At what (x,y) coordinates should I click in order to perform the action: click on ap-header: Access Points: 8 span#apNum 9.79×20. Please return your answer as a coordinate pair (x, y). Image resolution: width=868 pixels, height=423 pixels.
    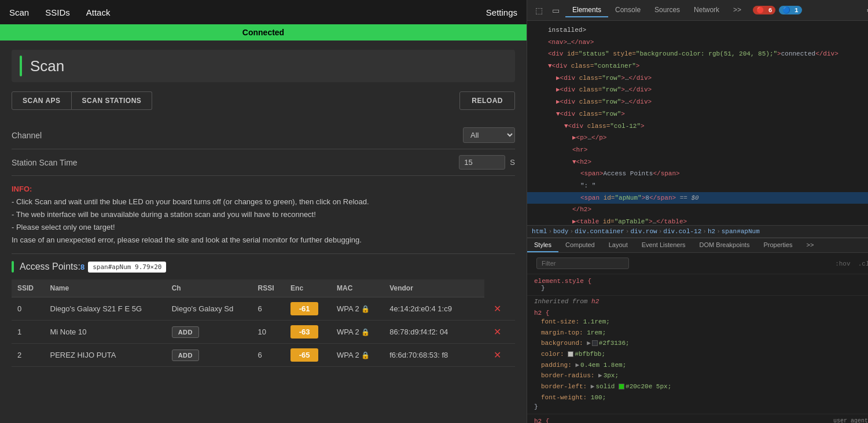
    Looking at the image, I should click on (263, 266).